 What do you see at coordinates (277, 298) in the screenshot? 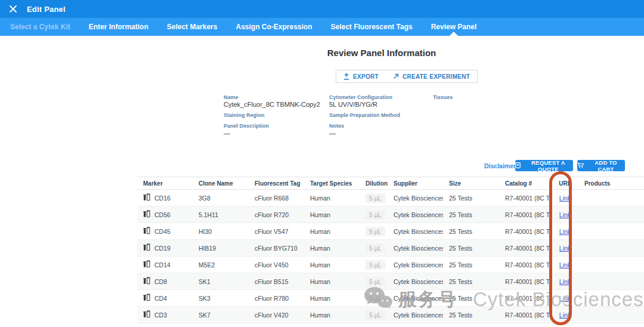
I see `fluorescent-tag-cell: cFluor R780` at bounding box center [277, 298].